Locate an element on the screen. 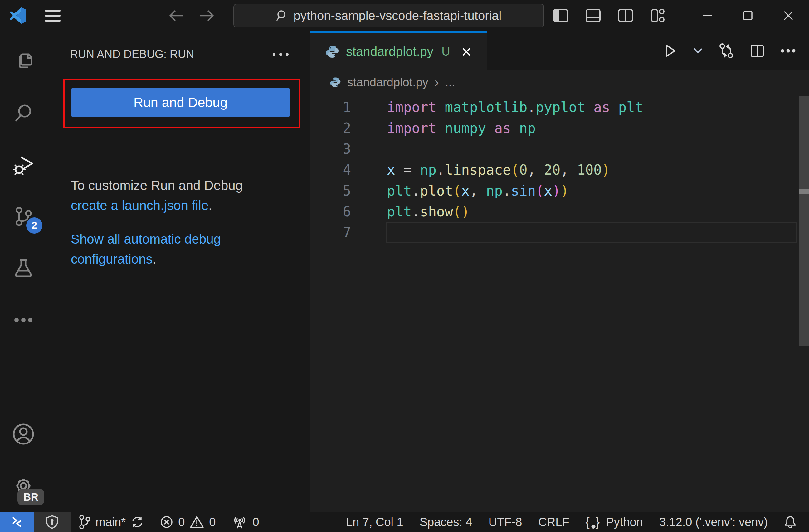 The width and height of the screenshot is (809, 532). sidebar-item-source-control: 2 is located at coordinates (23, 216).